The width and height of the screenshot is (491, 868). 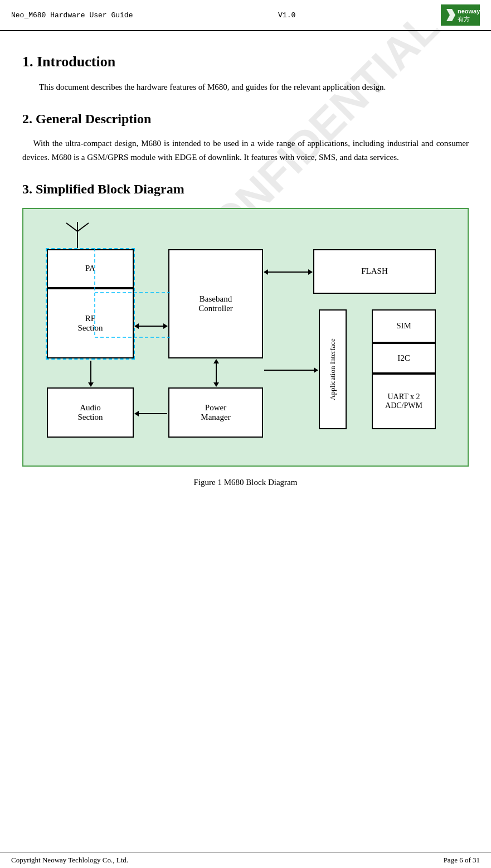 I want to click on page-footer: Copyright Neoway Techlology Co., Ltd. Pa…, so click(x=245, y=860).